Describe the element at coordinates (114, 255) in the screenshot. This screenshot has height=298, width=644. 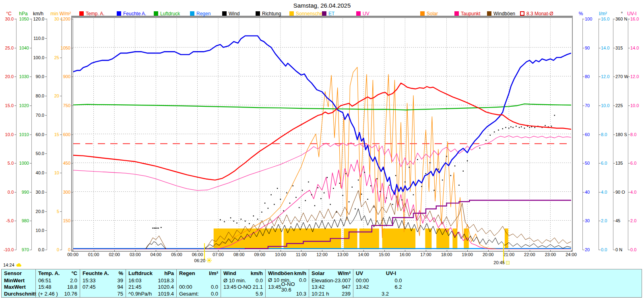
I see `x-axis-label: 02:00` at that location.